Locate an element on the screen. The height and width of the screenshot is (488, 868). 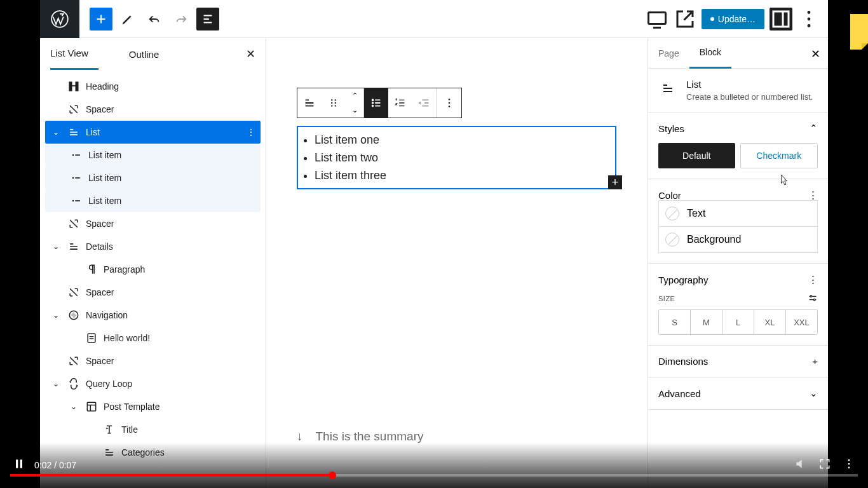
arrow-down-icon: ↓ is located at coordinates (300, 437).